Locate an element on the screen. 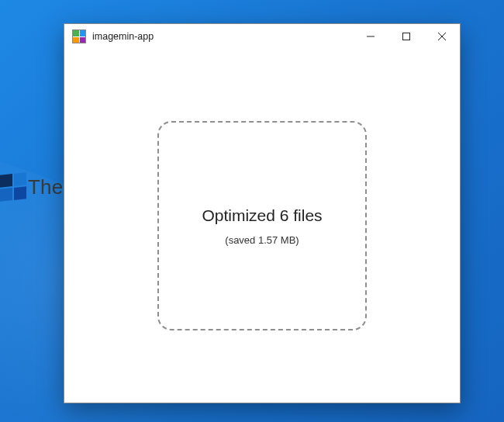 The height and width of the screenshot is (422, 504). savings-text: (saved 1.57 MB) is located at coordinates (262, 240).